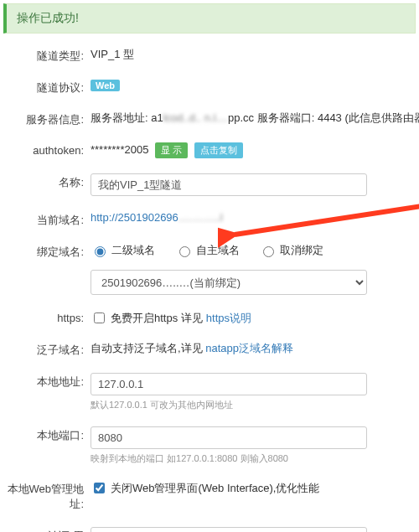 The width and height of the screenshot is (419, 532). Describe the element at coordinates (45, 495) in the screenshot. I see `label-web-mgmt: 本地Web管理地址:` at that location.